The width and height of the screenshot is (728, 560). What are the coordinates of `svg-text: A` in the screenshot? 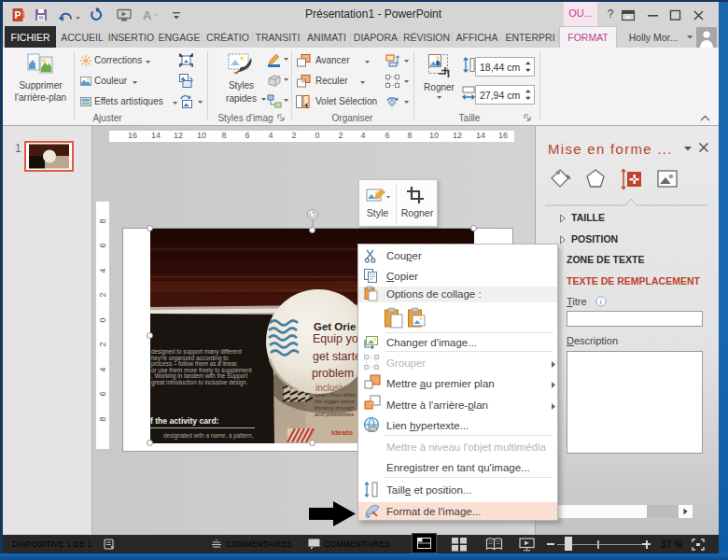 It's located at (147, 15).